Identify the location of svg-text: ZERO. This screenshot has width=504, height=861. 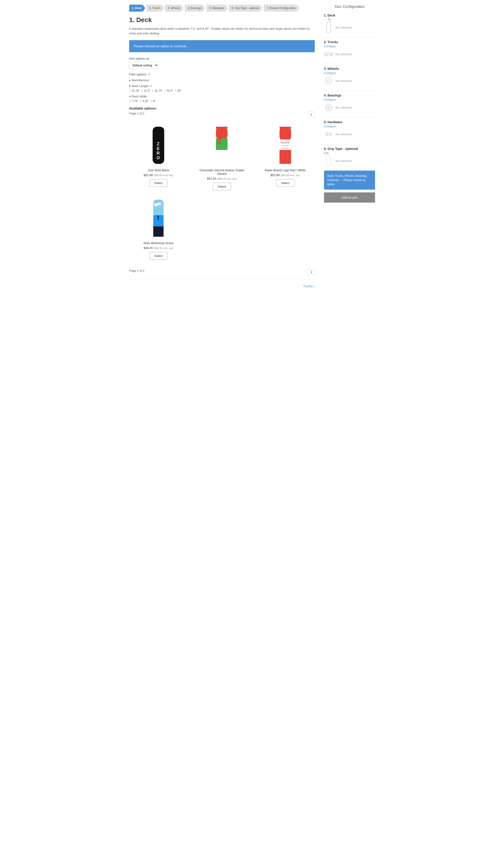
(152, 145).